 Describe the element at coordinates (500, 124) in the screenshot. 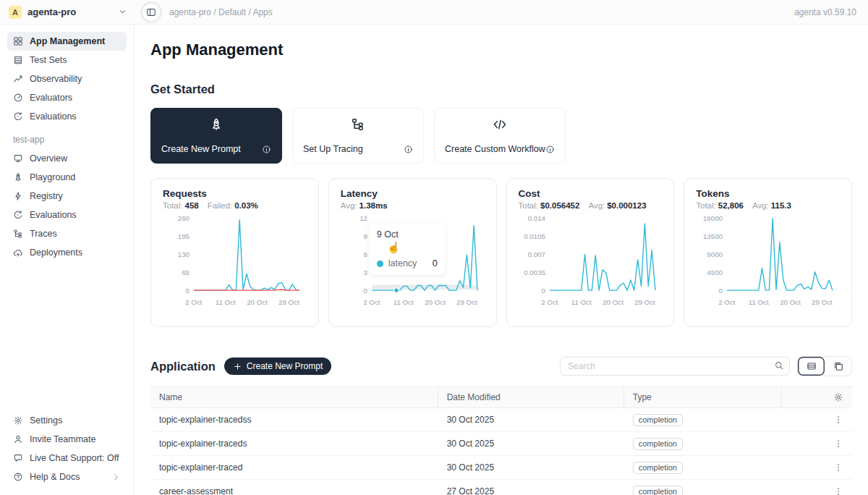

I see `code-icon` at that location.